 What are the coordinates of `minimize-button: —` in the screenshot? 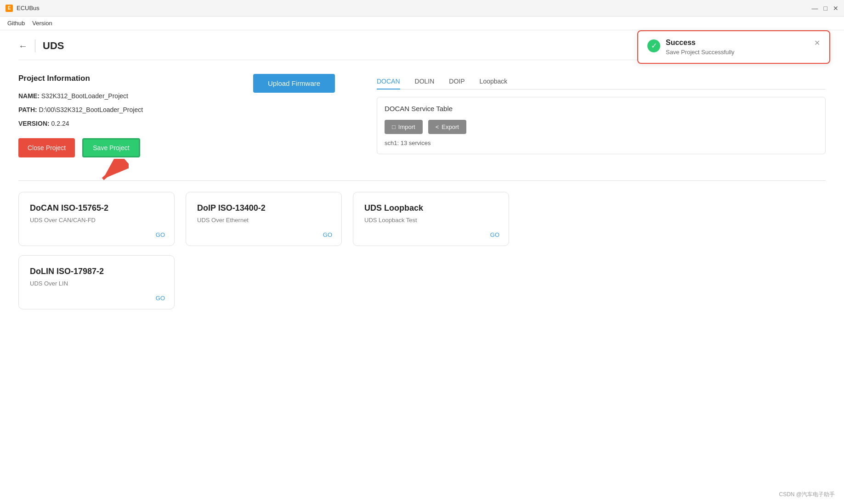 It's located at (815, 8).